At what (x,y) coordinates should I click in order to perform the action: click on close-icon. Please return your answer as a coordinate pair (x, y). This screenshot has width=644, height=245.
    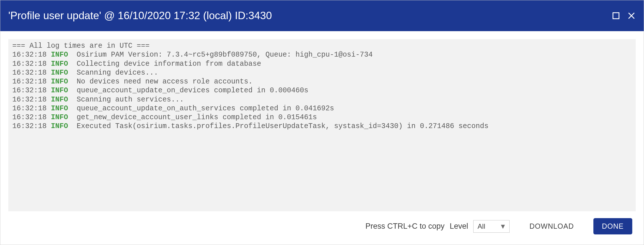
    Looking at the image, I should click on (631, 16).